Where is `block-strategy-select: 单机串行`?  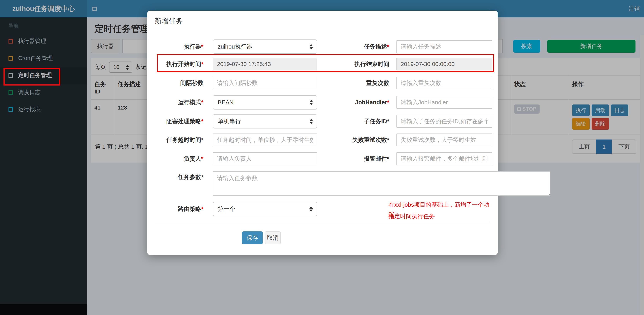 block-strategy-select: 单机串行 is located at coordinates (265, 121).